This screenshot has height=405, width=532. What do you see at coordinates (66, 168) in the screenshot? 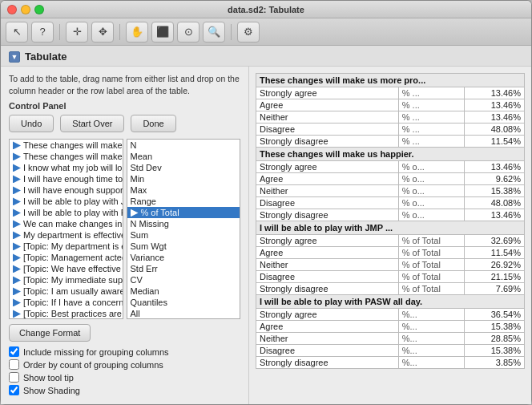
I see `list-item: I know what my job will look li...` at bounding box center [66, 168].